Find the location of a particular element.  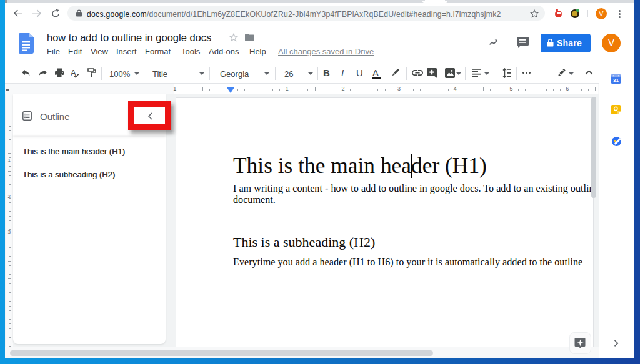

svg-text: A is located at coordinates (74, 72).